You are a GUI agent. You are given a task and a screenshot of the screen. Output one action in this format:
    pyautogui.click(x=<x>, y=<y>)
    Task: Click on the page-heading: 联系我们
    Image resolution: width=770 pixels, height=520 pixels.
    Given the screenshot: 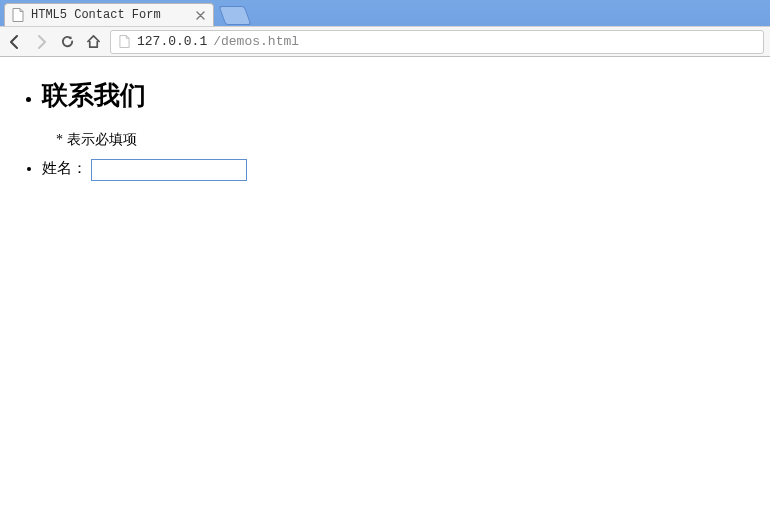 What is the action you would take?
    pyautogui.click(x=399, y=96)
    